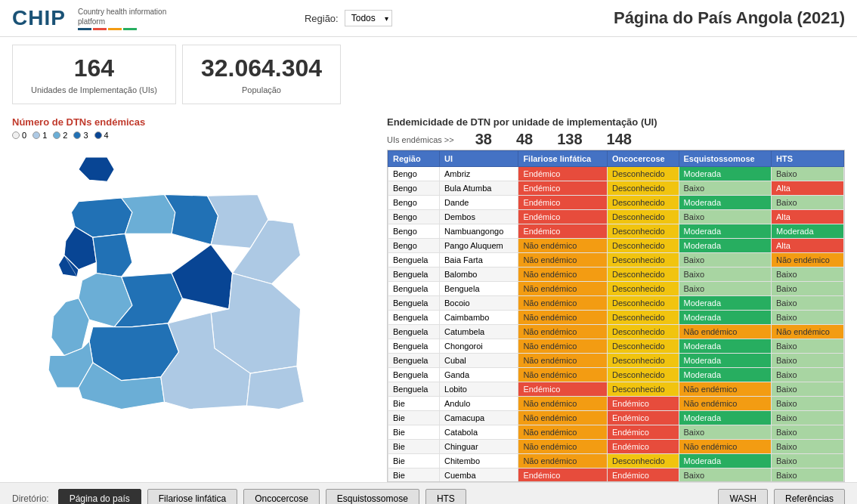  I want to click on ui-count-1: 48, so click(524, 139).